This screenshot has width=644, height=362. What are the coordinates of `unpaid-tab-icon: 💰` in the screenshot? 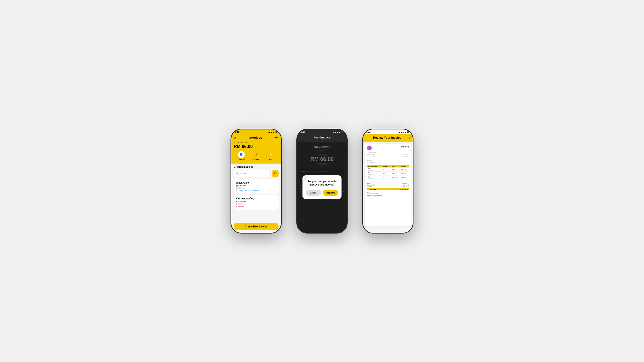 It's located at (256, 154).